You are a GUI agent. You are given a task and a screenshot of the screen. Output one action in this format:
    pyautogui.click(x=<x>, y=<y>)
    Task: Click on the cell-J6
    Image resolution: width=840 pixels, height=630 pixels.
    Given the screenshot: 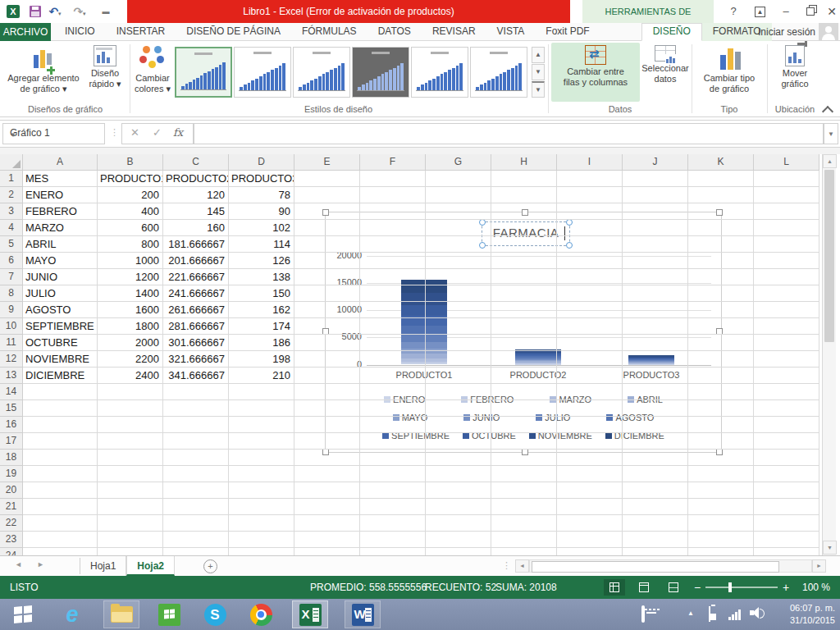 What is the action you would take?
    pyautogui.click(x=655, y=261)
    